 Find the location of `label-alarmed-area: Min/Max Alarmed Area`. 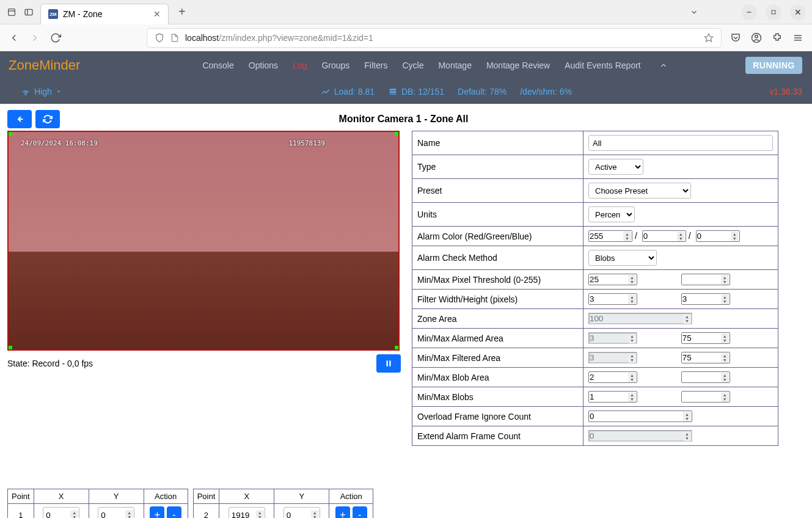

label-alarmed-area: Min/Max Alarmed Area is located at coordinates (498, 338).